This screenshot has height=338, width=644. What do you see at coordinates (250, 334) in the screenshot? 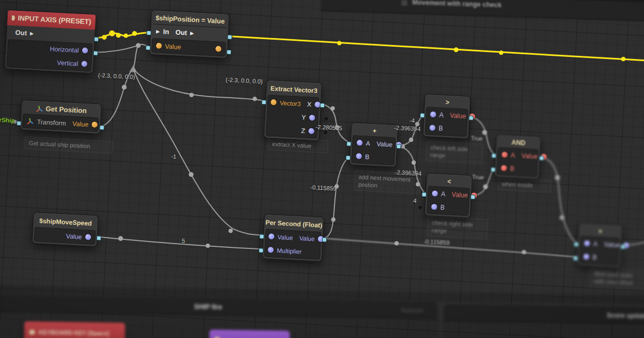
I see `node-purple-event` at bounding box center [250, 334].